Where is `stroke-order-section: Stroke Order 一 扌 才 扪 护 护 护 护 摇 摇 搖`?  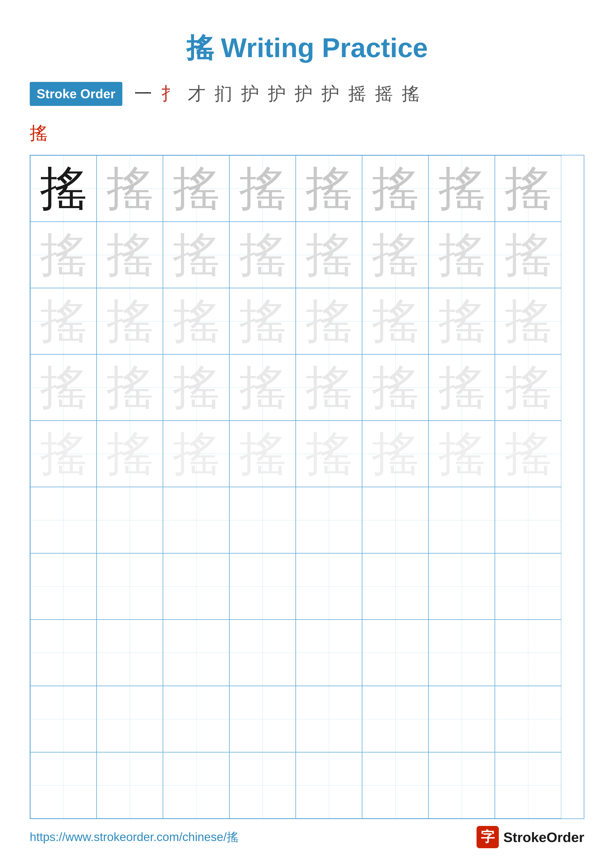 stroke-order-section: Stroke Order 一 扌 才 扪 护 护 护 护 摇 摇 搖 is located at coordinates (307, 101).